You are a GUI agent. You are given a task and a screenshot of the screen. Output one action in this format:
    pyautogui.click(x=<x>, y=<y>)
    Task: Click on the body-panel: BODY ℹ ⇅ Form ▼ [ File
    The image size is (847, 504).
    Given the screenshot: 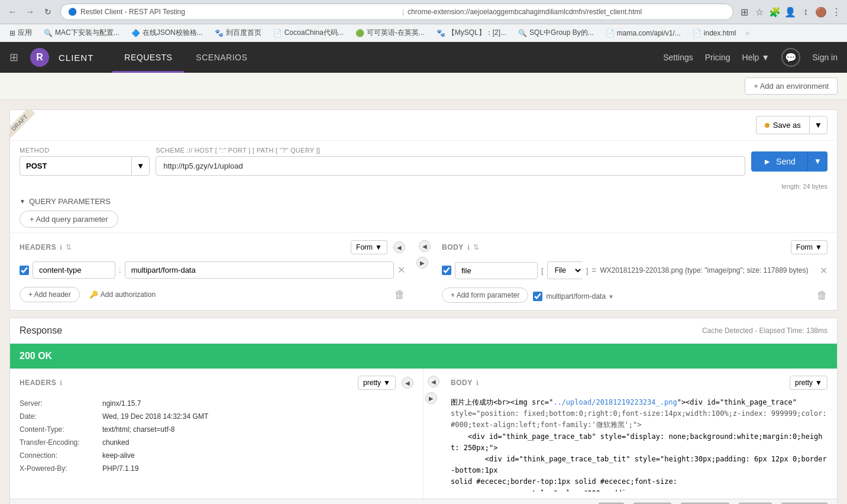 What is the action you would take?
    pyautogui.click(x=635, y=272)
    